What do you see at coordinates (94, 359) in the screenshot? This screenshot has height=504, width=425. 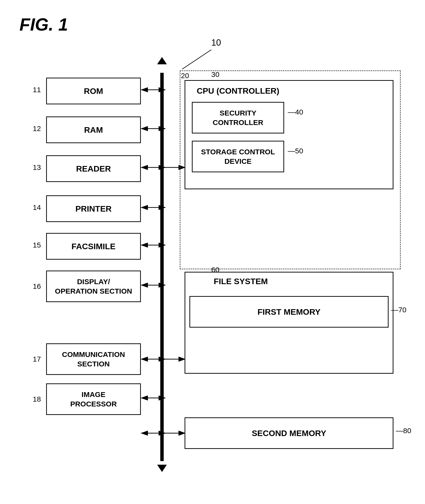 I see `communication-box: COMMUNICATIONSECTION` at bounding box center [94, 359].